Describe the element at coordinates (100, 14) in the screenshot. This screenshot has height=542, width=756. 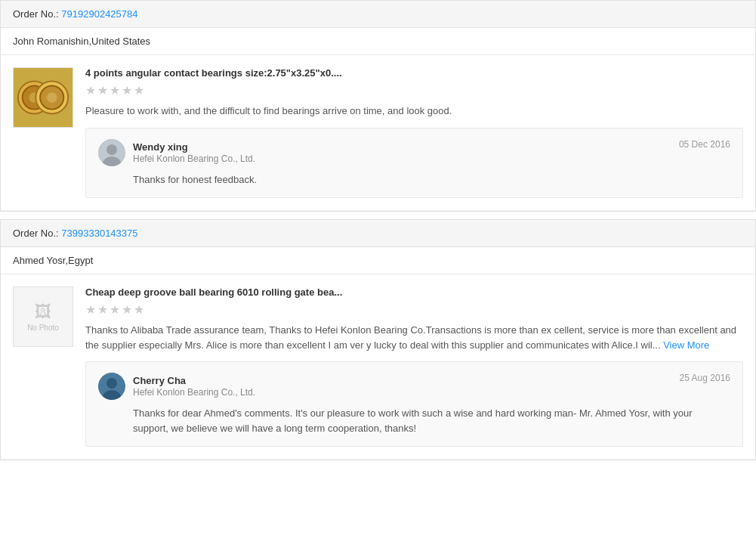
I see `order-number-link: 79192902425784` at that location.